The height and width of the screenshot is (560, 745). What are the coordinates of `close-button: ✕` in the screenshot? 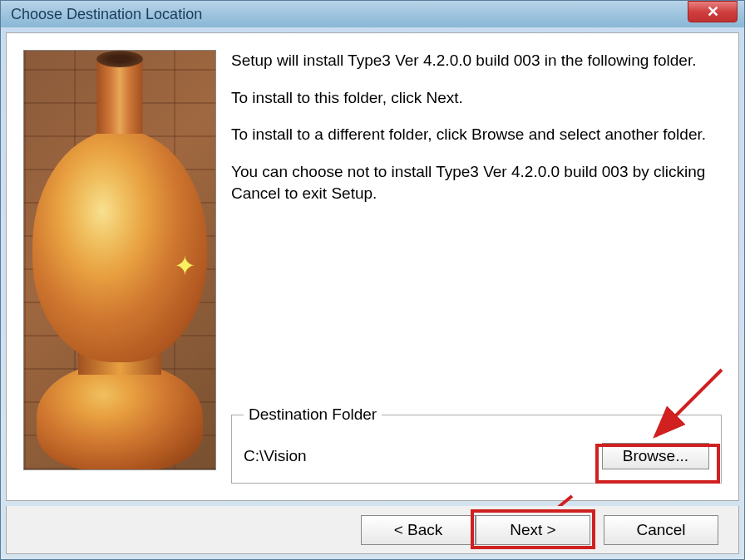 It's located at (713, 12).